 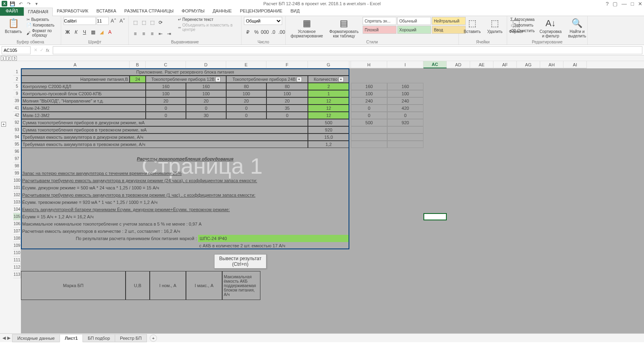 I want to click on tab-view: ВИД, so click(x=295, y=11).